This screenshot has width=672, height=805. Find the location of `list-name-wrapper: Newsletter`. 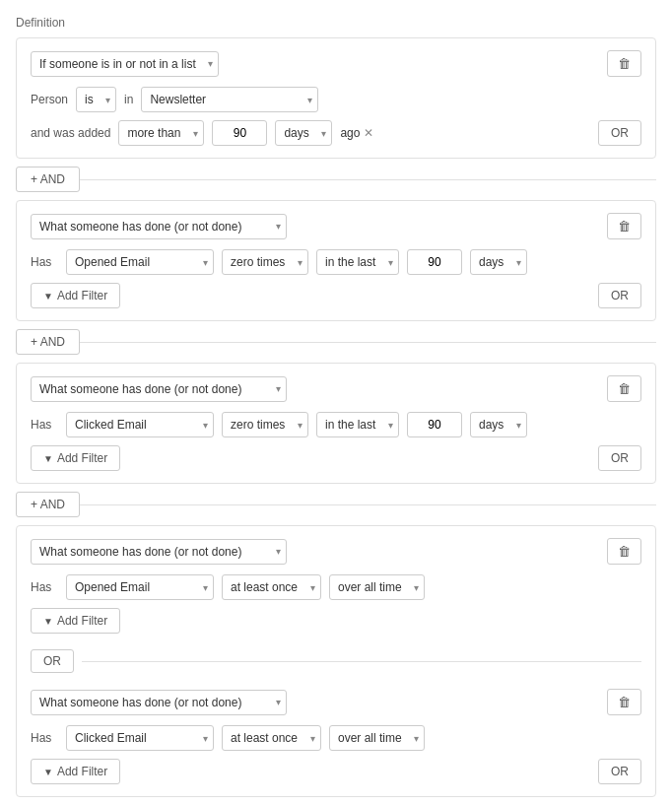

list-name-wrapper: Newsletter is located at coordinates (230, 100).